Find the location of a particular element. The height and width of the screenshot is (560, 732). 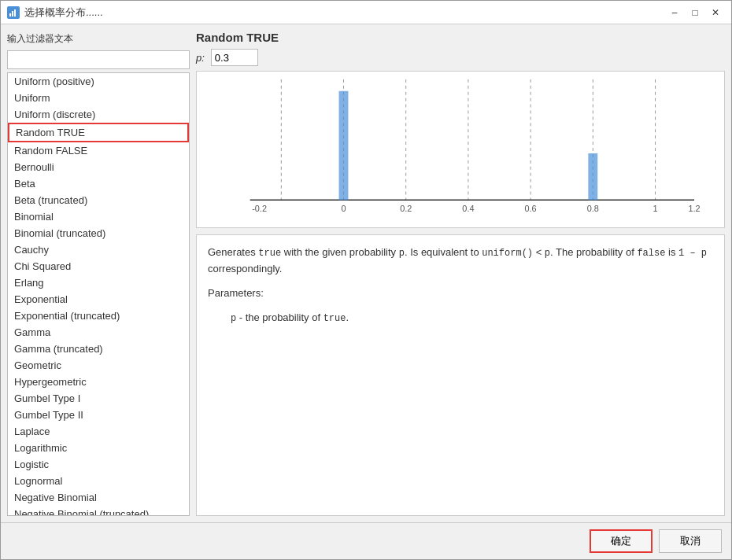

list-item: Negative Binomial (truncated) is located at coordinates (98, 511).